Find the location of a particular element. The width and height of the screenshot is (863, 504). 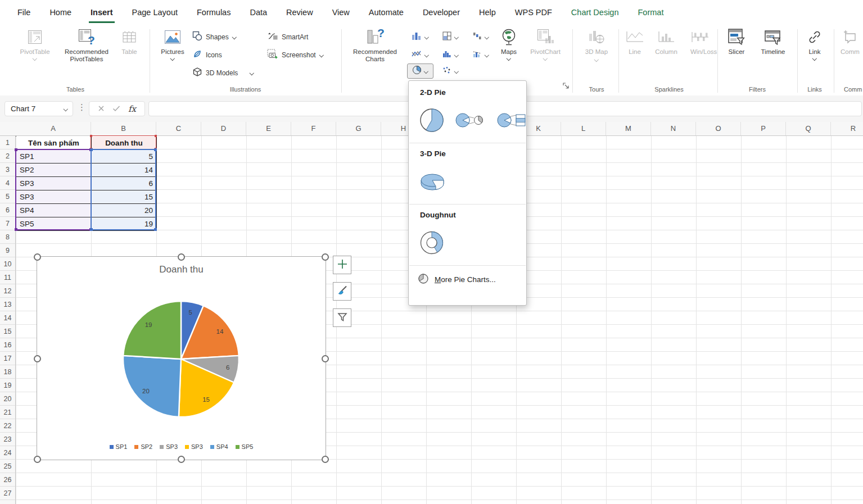

cell-B3: 14 is located at coordinates (124, 170).